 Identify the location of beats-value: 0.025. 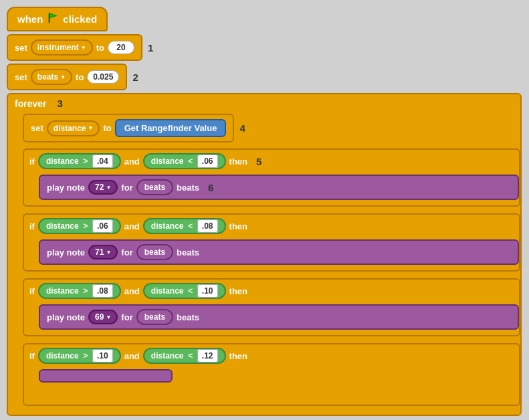
(103, 77).